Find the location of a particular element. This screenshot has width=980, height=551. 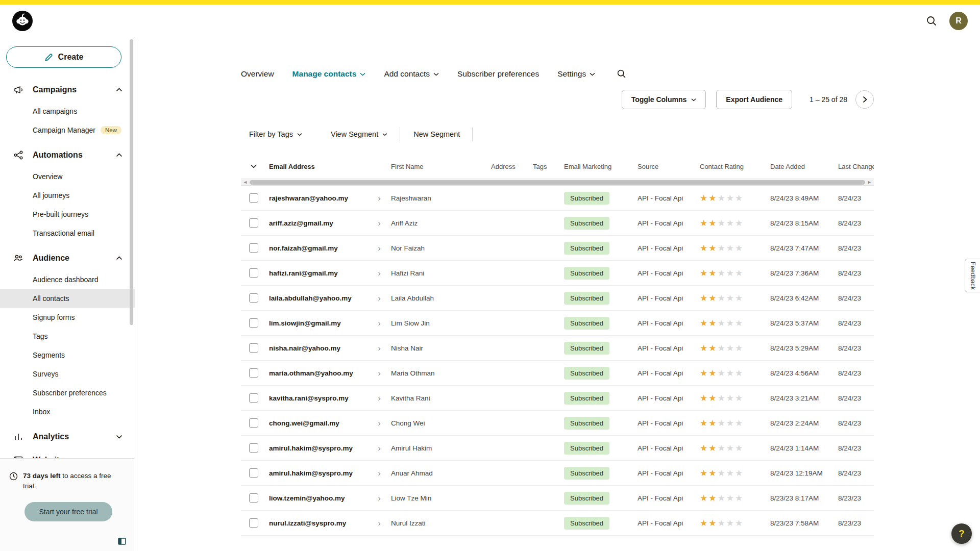

feedback-tab: Feedback is located at coordinates (972, 276).